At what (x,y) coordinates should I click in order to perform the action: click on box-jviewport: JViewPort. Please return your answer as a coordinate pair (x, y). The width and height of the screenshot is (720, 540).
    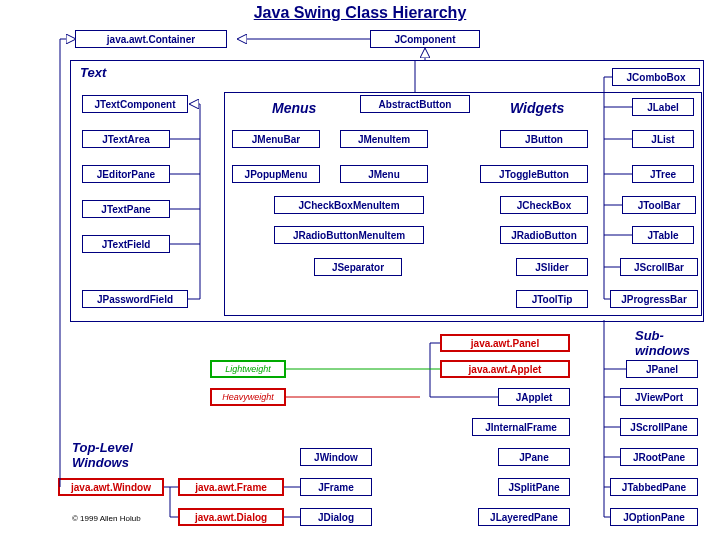
    Looking at the image, I should click on (659, 397).